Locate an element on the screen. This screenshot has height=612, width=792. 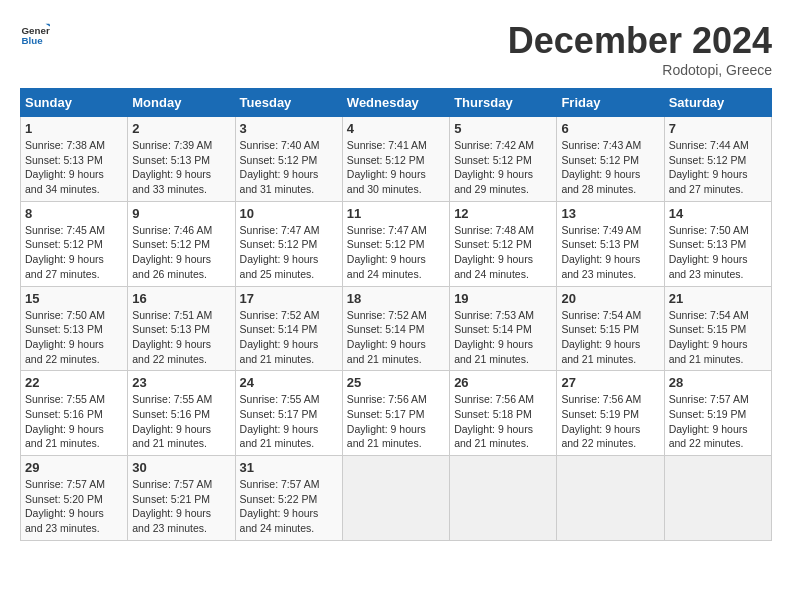
calendar-cell: 20 Sunrise: 7:54 AMSunset: 5:15 PMDaylig… is located at coordinates (610, 328).